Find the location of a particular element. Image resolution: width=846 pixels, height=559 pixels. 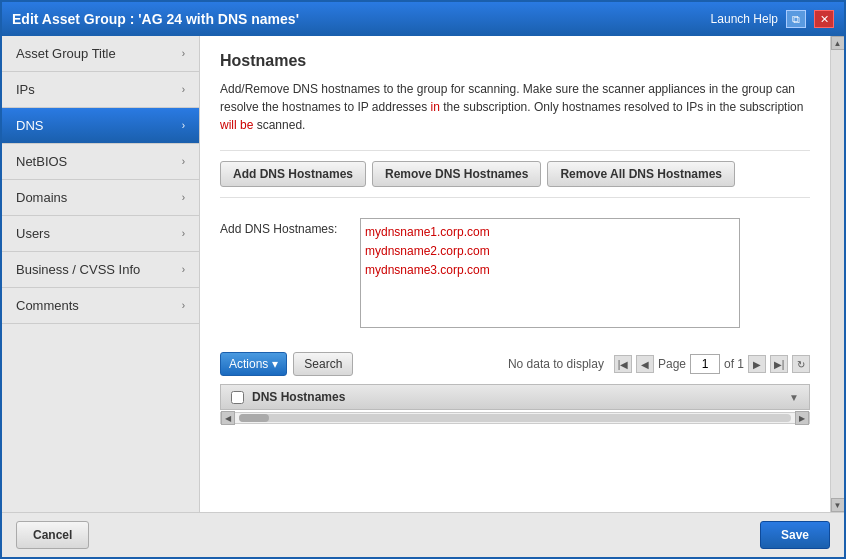

description-text: Add/Remove DNS hostnames to the group fo… is located at coordinates (515, 107).